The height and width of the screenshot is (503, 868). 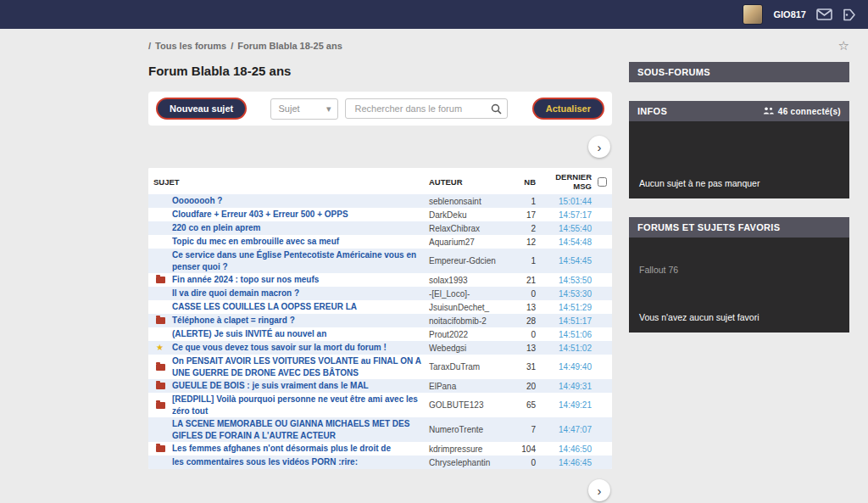 What do you see at coordinates (564, 463) in the screenshot?
I see `topic-last-msg-time: 14:46:45` at bounding box center [564, 463].